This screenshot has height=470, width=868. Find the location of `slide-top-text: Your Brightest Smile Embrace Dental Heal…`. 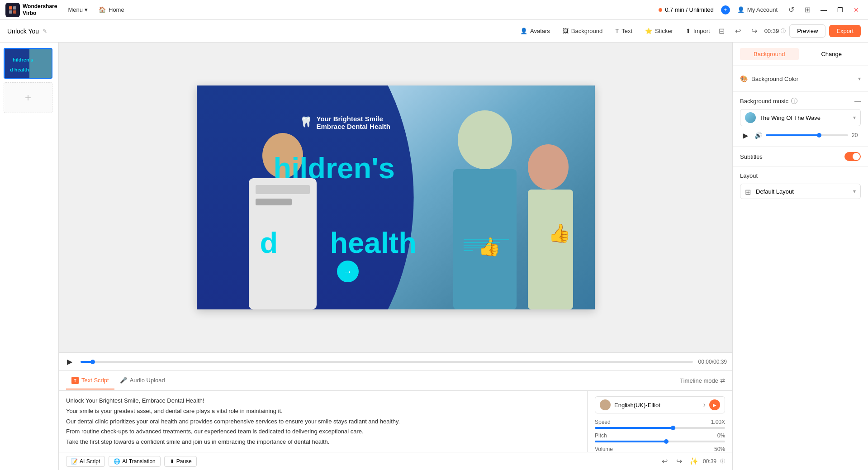

slide-top-text: Your Brightest Smile Embrace Dental Heal… is located at coordinates (354, 123).